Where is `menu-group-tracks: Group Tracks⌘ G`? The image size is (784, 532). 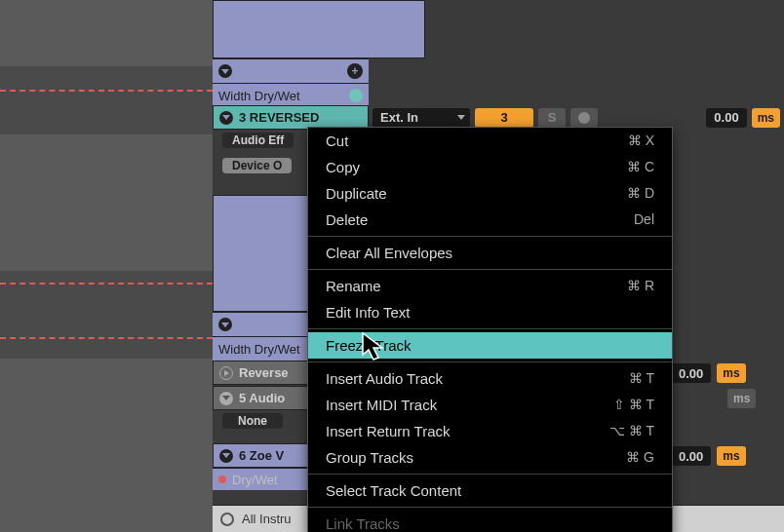 menu-group-tracks: Group Tracks⌘ G is located at coordinates (490, 458).